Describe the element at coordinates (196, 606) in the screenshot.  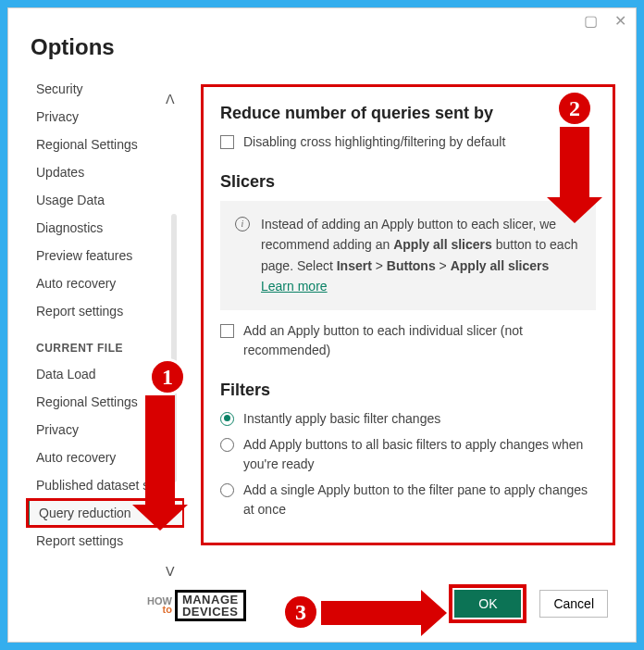
I see `watermark: HOWto MANAGEDEVICES` at that location.